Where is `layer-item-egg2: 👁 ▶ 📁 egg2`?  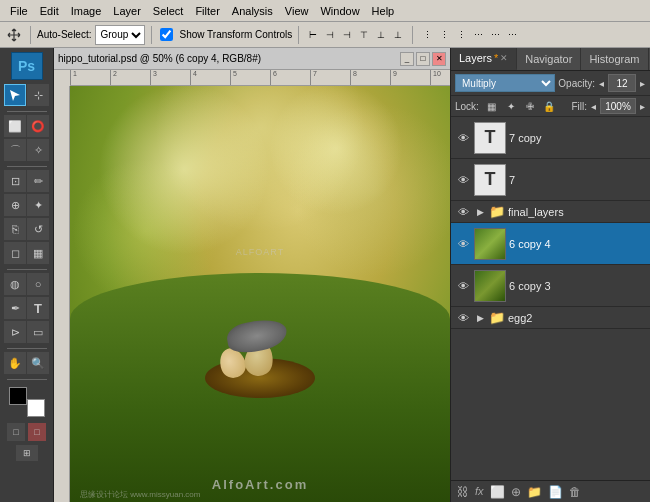 layer-item-egg2: 👁 ▶ 📁 egg2 is located at coordinates (550, 318).